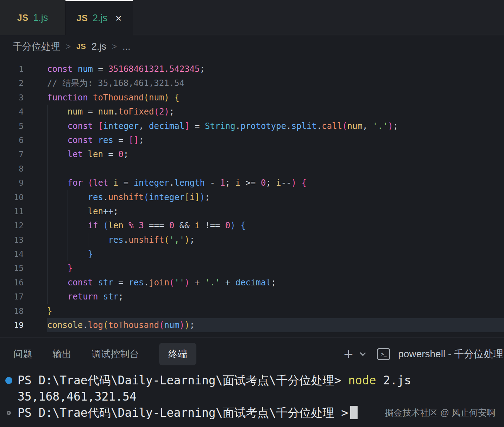 Image resolution: width=504 pixels, height=427 pixels. I want to click on code-content: res.unshift(',');, so click(276, 240).